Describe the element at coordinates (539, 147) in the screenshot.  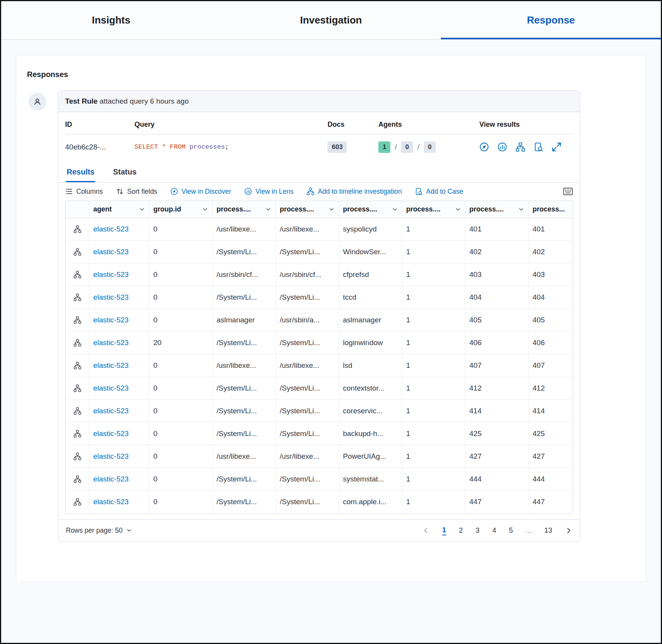
I see `add-to-case-icon` at that location.